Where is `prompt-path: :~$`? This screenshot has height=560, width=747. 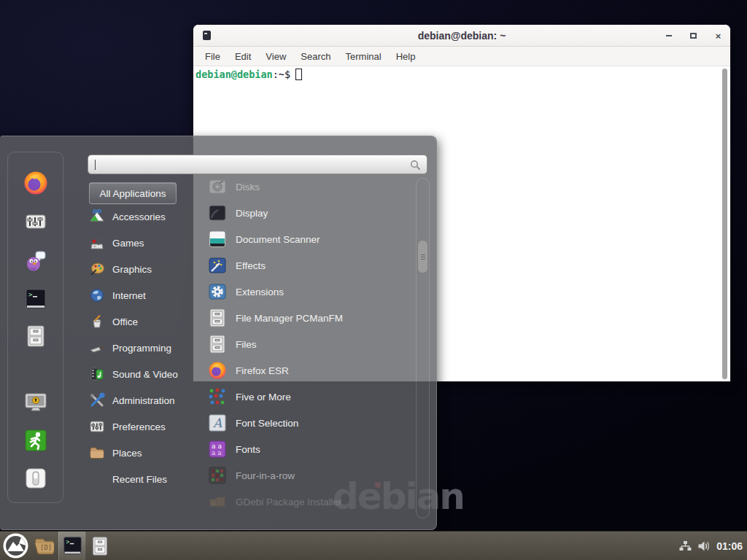 prompt-path: :~$ is located at coordinates (282, 74).